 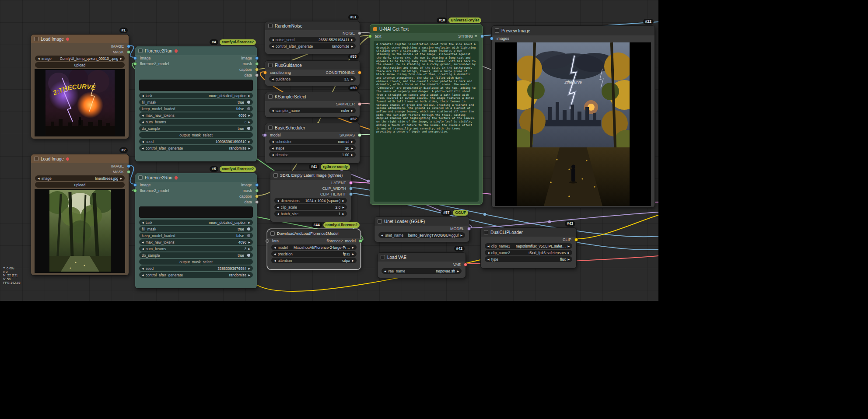 I want to click on widget-do-sample: do_sampletrue, so click(x=196, y=129).